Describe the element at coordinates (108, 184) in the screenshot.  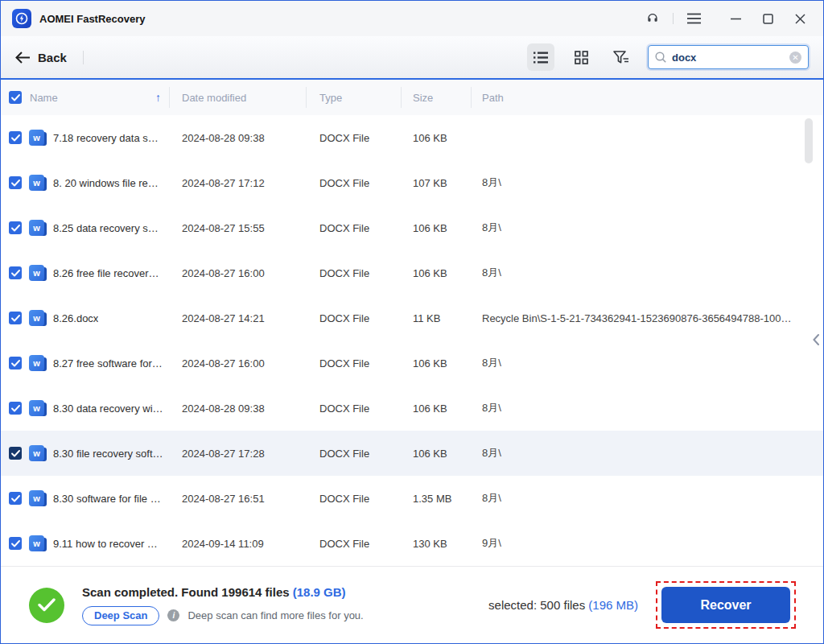
I see `file-name: 8. 20 windows file recover...` at that location.